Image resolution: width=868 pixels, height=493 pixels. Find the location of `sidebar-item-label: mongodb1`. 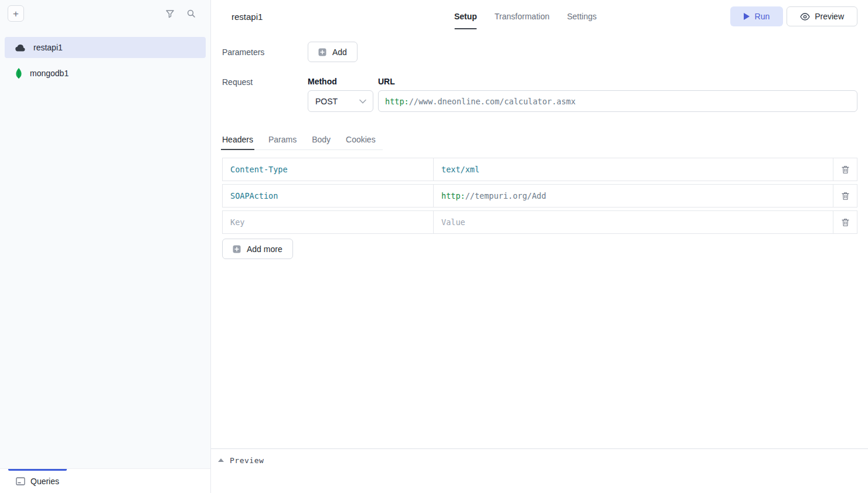

sidebar-item-label: mongodb1 is located at coordinates (49, 73).